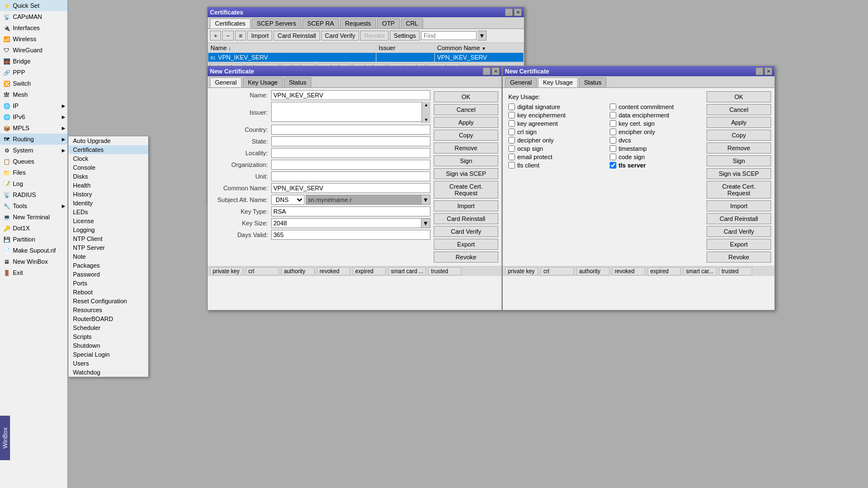 The width and height of the screenshot is (868, 488). What do you see at coordinates (108, 159) in the screenshot?
I see `submenu-item-clock: Clock` at bounding box center [108, 159].